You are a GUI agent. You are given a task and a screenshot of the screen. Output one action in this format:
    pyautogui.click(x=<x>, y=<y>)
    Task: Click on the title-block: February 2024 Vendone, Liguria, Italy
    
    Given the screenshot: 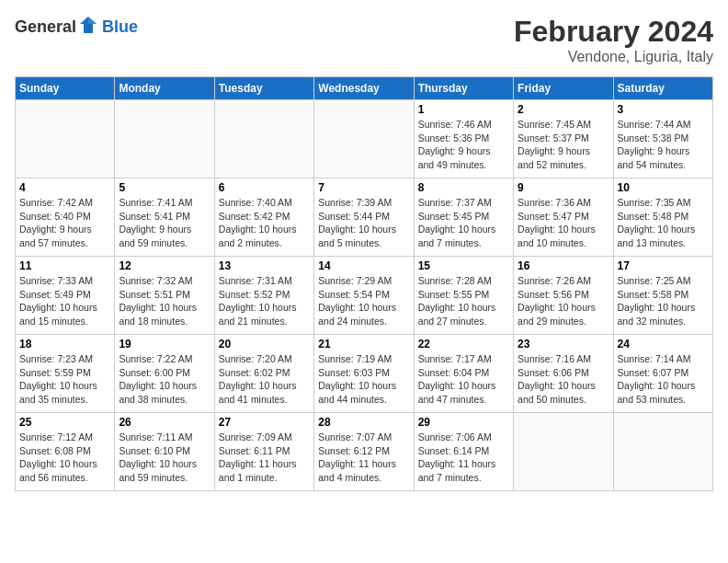 What is the action you would take?
    pyautogui.click(x=614, y=40)
    